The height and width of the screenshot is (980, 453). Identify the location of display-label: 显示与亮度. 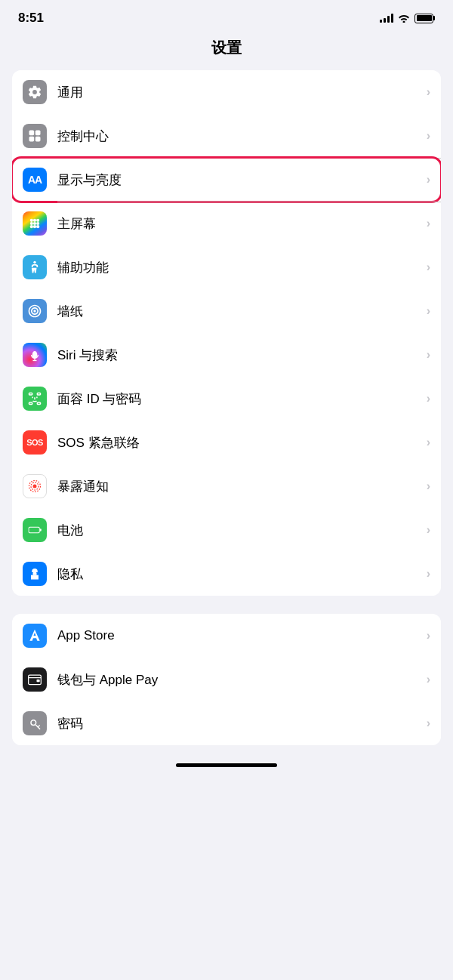
(239, 180).